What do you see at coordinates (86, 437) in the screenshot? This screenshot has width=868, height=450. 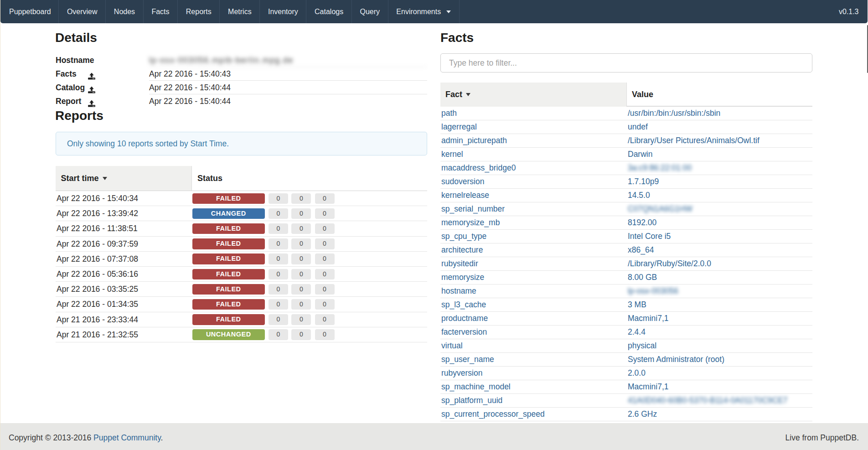 I see `footer-copyright: Copyright © 2013-2016 Puppet Community.` at bounding box center [86, 437].